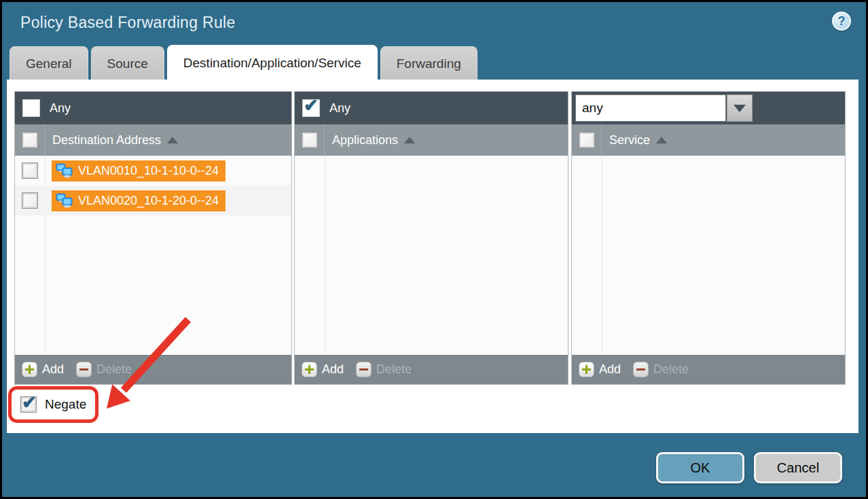 The image size is (868, 499). What do you see at coordinates (153, 108) in the screenshot?
I see `destination-any-bar: Any` at bounding box center [153, 108].